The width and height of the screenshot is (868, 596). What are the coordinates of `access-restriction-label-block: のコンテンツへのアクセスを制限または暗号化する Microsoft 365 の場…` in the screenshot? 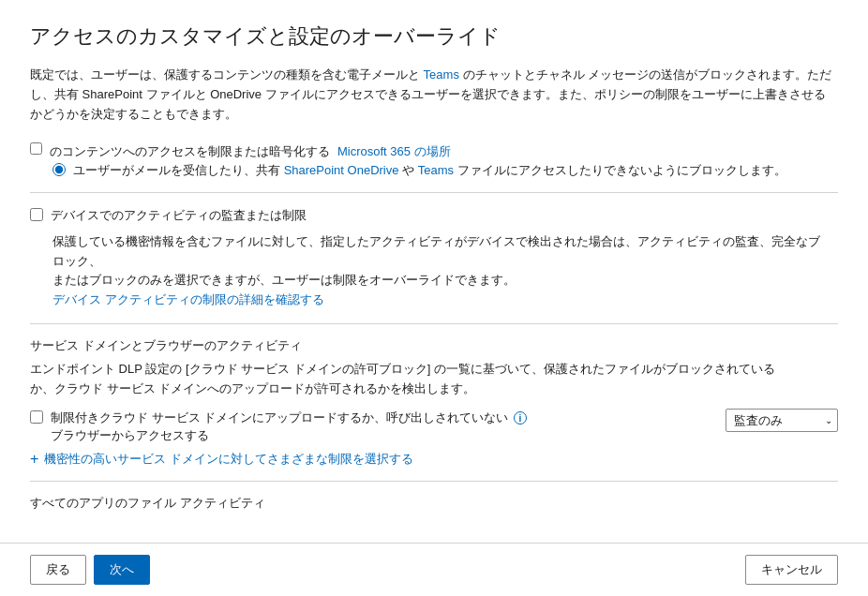 It's located at (444, 152).